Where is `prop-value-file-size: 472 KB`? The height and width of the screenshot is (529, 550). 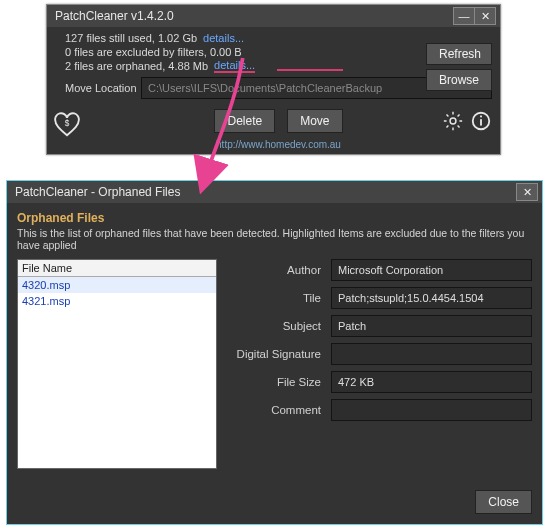 prop-value-file-size: 472 KB is located at coordinates (432, 382).